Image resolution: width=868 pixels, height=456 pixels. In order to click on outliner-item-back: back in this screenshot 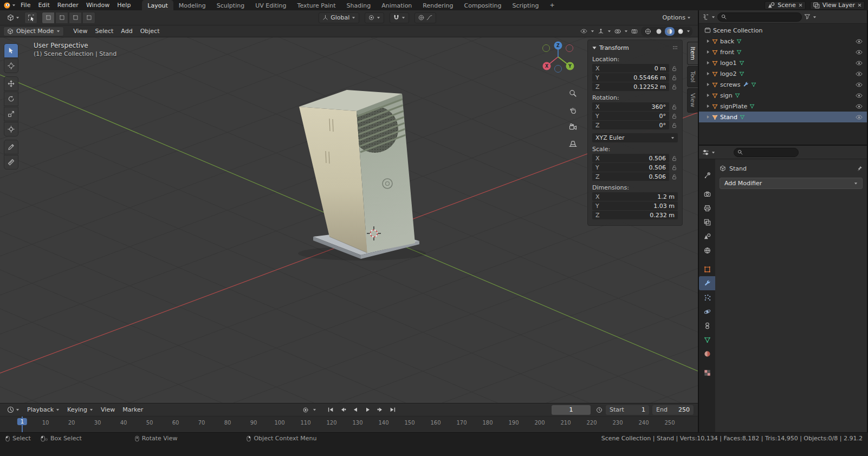, I will do `click(783, 41)`.